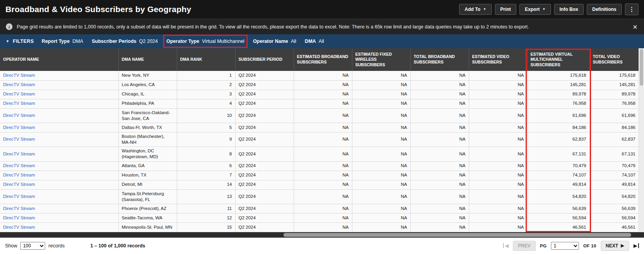  Describe the element at coordinates (498, 60) in the screenshot. I see `column-header-est_video: ESTIMATED VIDEO SUBSCRIBERS` at that location.